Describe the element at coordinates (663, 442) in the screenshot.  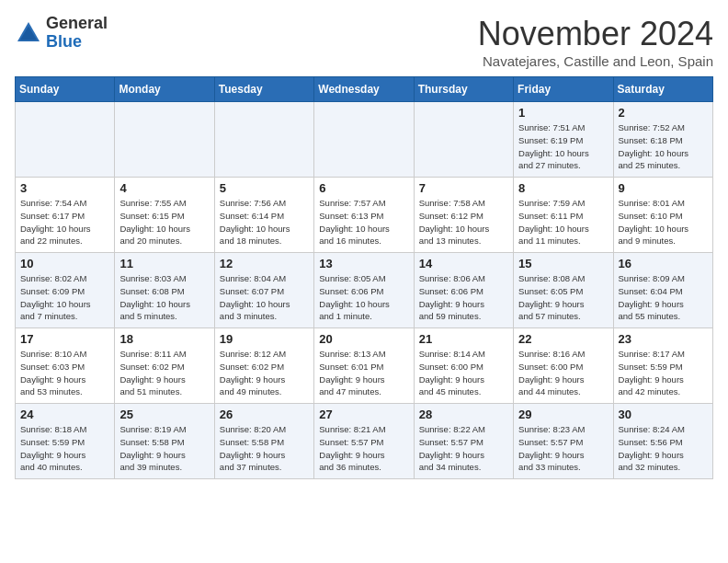
I see `day-cell: 30Sunrise: 8:24 AM Sunset: 5:56 PM Dayli…` at that location.